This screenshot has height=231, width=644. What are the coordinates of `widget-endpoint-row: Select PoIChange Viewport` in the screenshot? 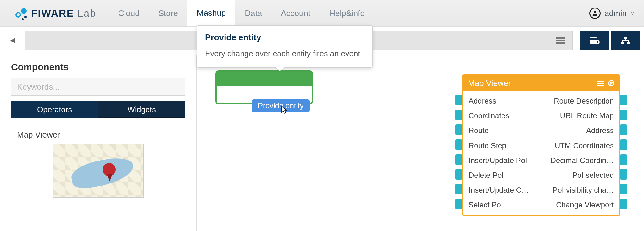 It's located at (541, 205).